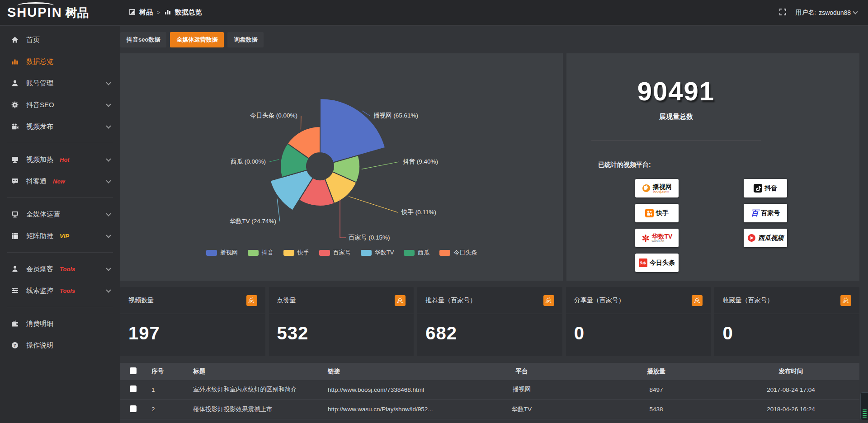 The image size is (868, 423). What do you see at coordinates (662, 236) in the screenshot?
I see `platform-name: 华数TV` at bounding box center [662, 236].